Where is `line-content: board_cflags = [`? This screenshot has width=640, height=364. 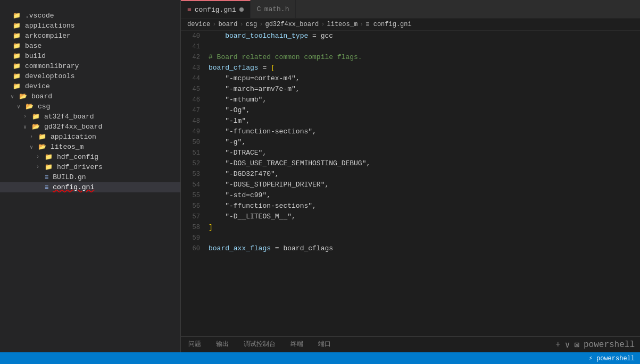
line-content: board_cflags = [ is located at coordinates (423, 68).